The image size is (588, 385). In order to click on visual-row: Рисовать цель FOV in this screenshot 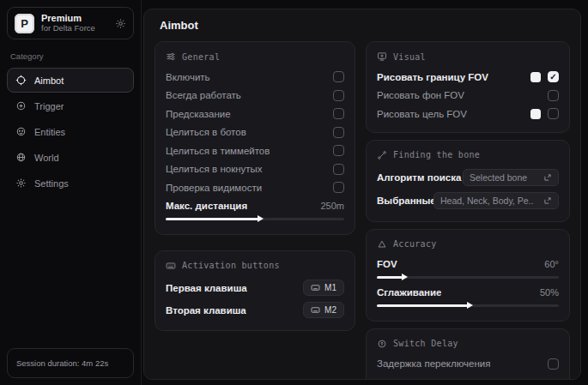, I will do `click(468, 114)`.